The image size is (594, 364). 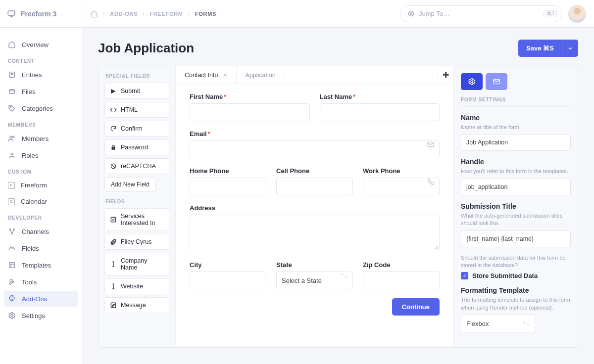 What do you see at coordinates (12, 75) in the screenshot?
I see `entries-icon` at bounding box center [12, 75].